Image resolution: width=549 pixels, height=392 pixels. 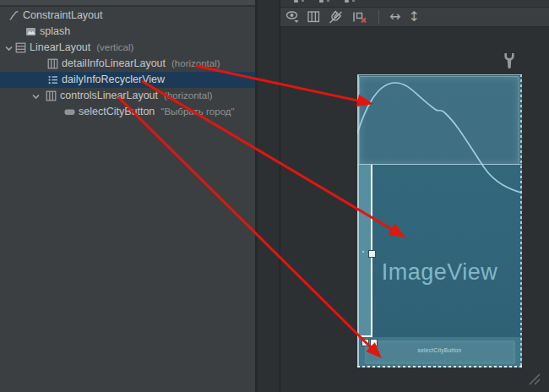 I want to click on switch-orientation-icon, so click(x=314, y=17).